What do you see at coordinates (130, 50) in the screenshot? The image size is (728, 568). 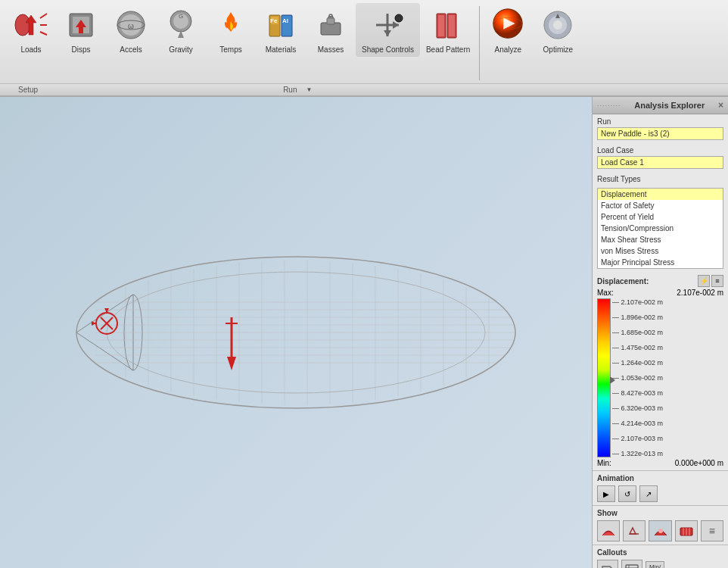 I see `accels-label: Accels` at bounding box center [130, 50].